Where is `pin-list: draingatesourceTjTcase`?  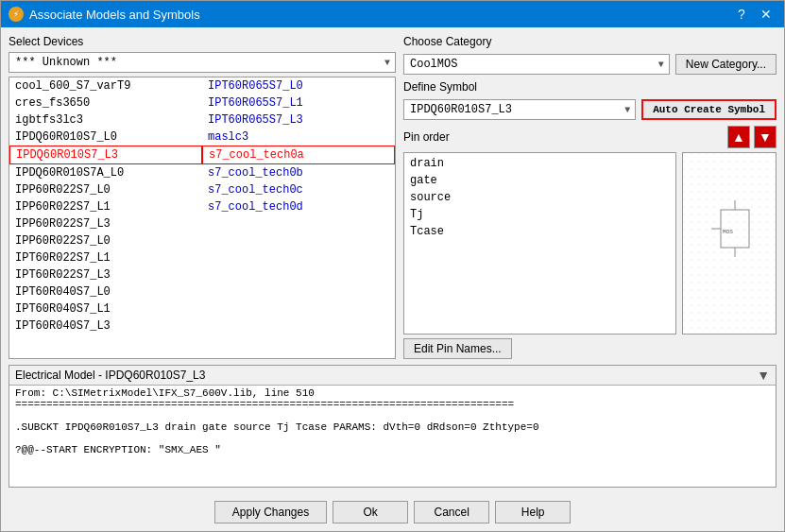
pin-list: draingatesourceTjTcase is located at coordinates (540, 244).